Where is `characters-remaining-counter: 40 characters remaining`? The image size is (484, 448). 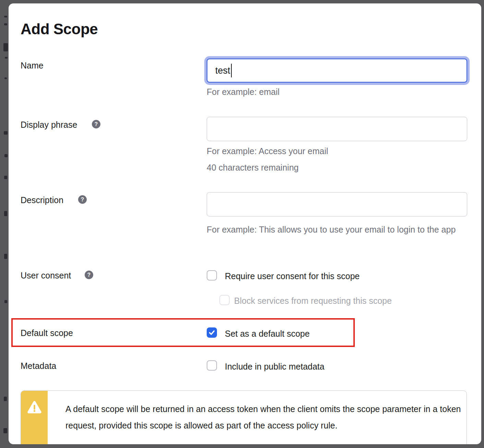 characters-remaining-counter: 40 characters remaining is located at coordinates (253, 168).